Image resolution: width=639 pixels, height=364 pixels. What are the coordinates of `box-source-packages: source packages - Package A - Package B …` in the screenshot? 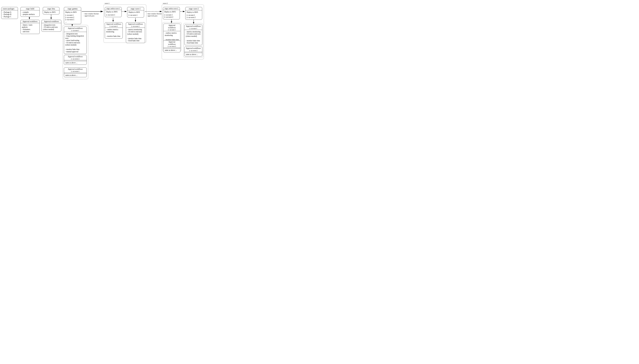 It's located at (10, 13).